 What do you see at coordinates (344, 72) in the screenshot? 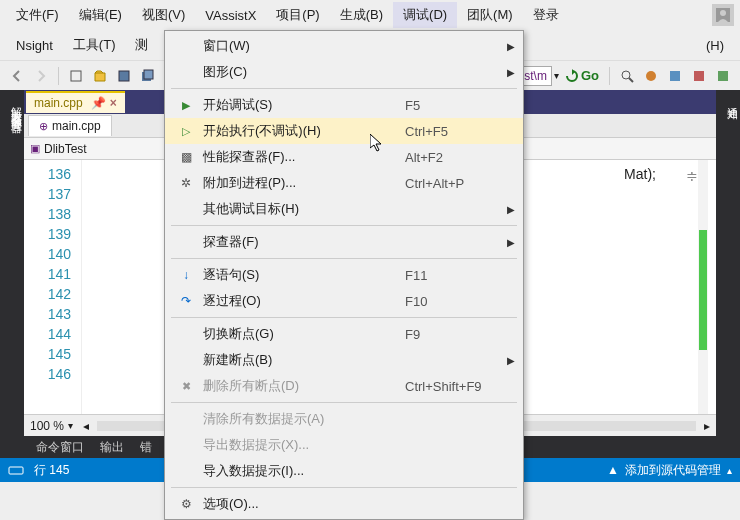
I see `menu-item-graphics: 图形(C)▶` at bounding box center [344, 72].